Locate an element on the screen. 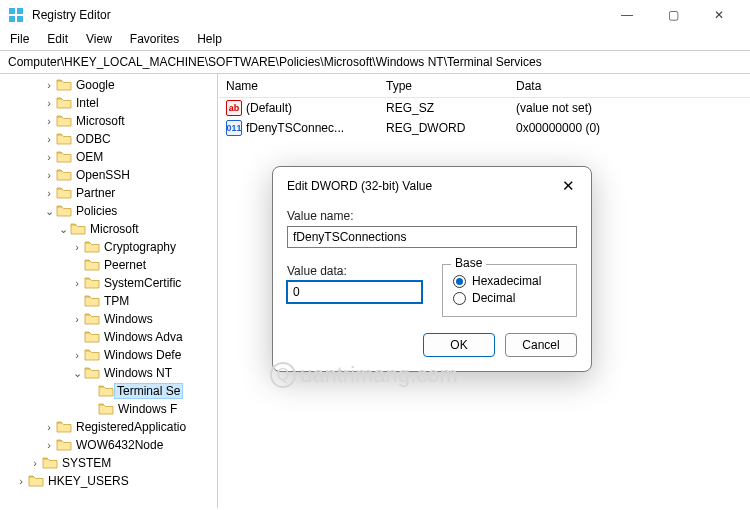 Image resolution: width=750 pixels, height=510 pixels. value-row: 011fDenyTSConnec...REG_DWORD0x00000000 (… is located at coordinates (484, 128).